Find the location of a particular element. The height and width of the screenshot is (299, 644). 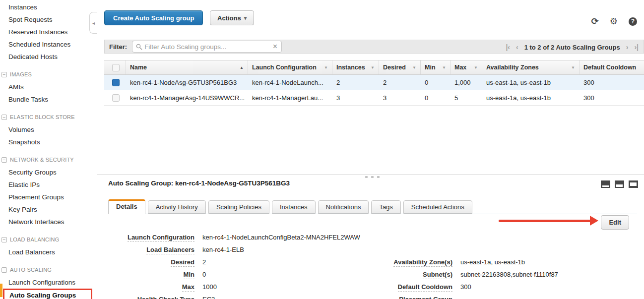

row-select-cell is located at coordinates (115, 82).